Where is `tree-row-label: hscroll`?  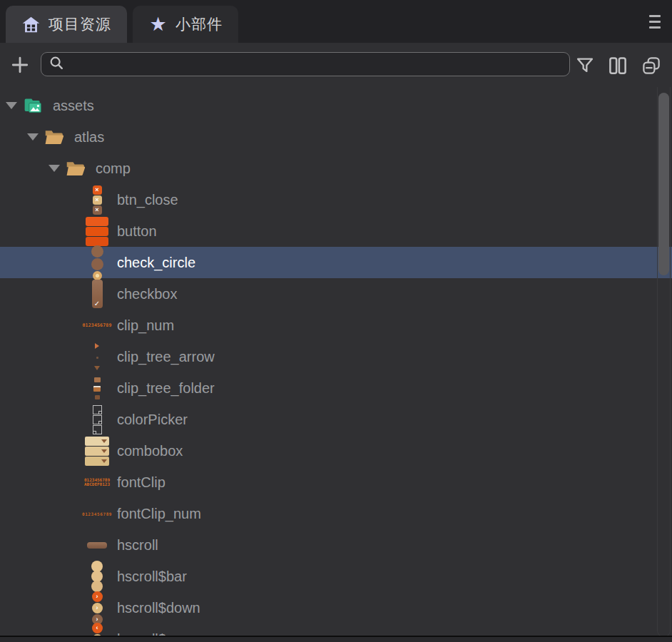
tree-row-label: hscroll is located at coordinates (138, 545).